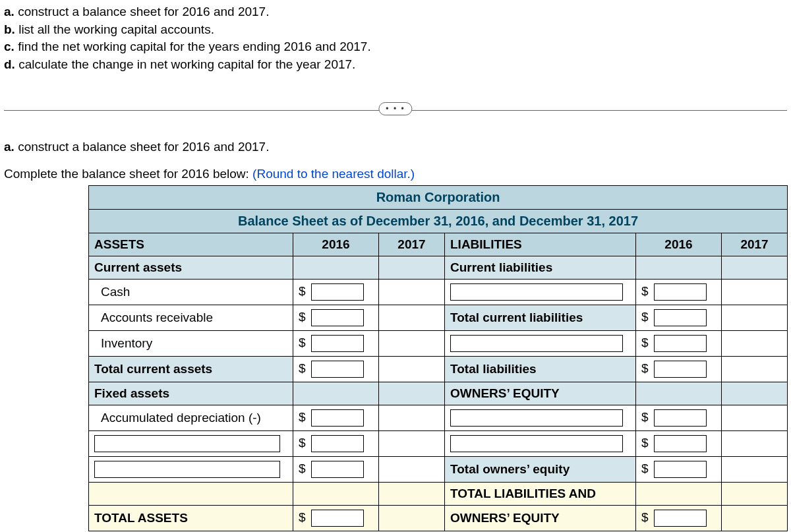 This screenshot has width=791, height=532. What do you see at coordinates (337, 418) in the screenshot?
I see `accdep-2016-input` at bounding box center [337, 418].